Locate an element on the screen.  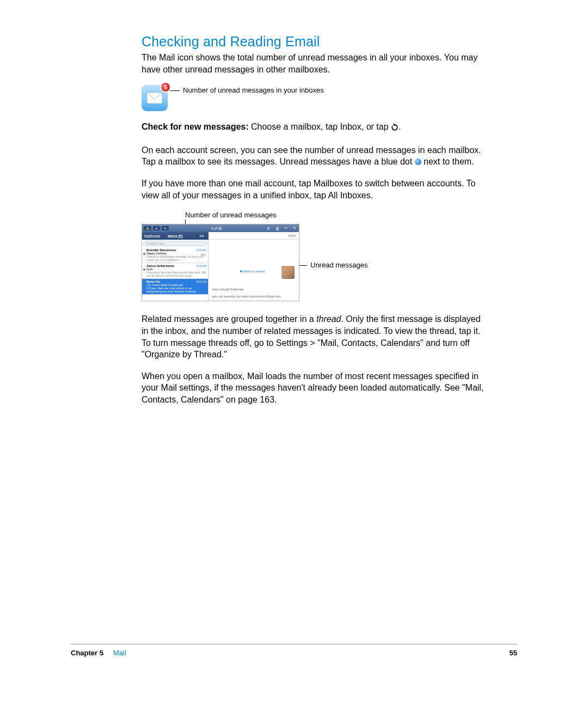
account-paragraph: On each account screen, you can see the … is located at coordinates (315, 156).